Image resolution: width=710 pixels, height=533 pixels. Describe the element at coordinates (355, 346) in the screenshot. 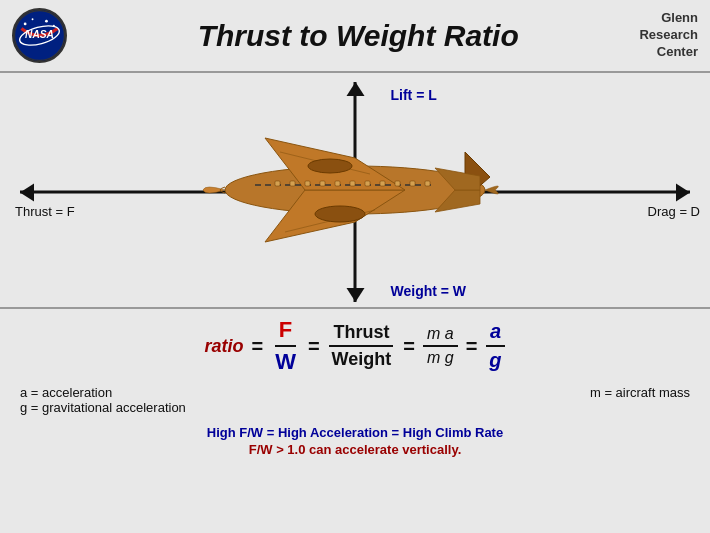

I see `equation-row: ratio = F W = Thrust Weight = m a m g =` at that location.